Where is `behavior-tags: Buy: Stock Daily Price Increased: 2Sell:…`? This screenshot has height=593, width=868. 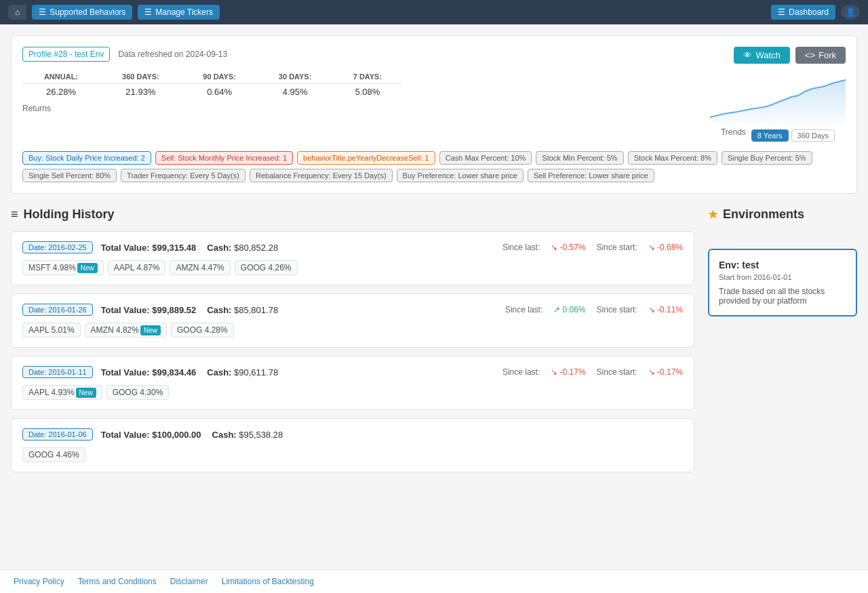
behavior-tags: Buy: Stock Daily Price Increased: 2Sell:… is located at coordinates (434, 167).